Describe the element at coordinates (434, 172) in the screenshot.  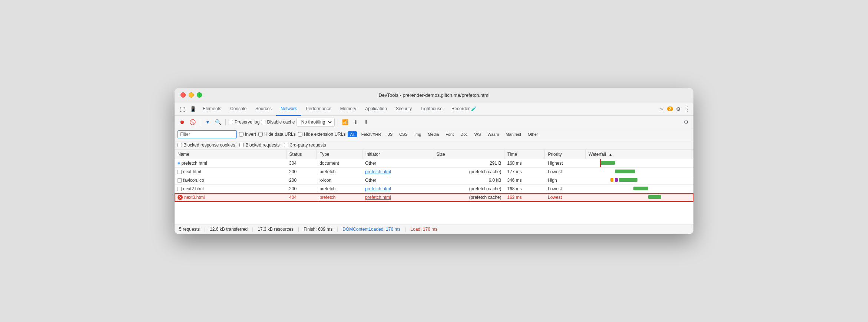
I see `table-row: next.html 200 prefetch prefetch.html (pr…` at that location.